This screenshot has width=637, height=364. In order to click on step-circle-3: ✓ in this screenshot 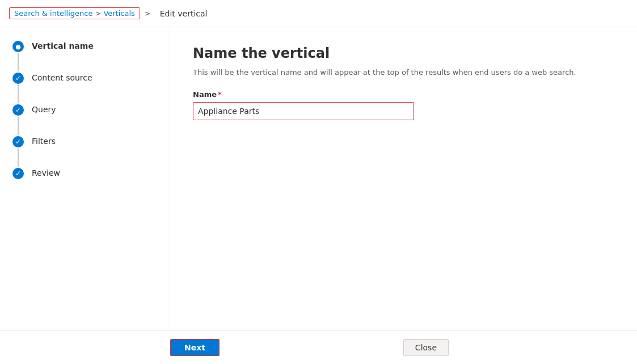, I will do `click(18, 110)`.